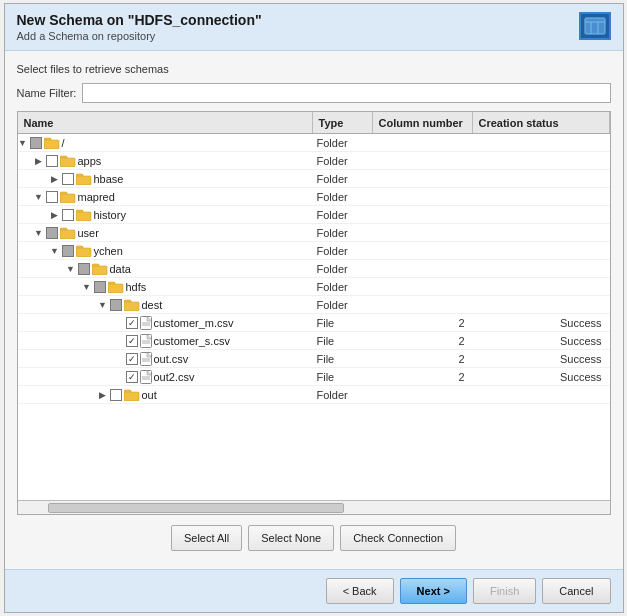 The height and width of the screenshot is (616, 627). Describe the element at coordinates (314, 359) in the screenshot. I see `table-row: out.csvFile2Success` at that location.